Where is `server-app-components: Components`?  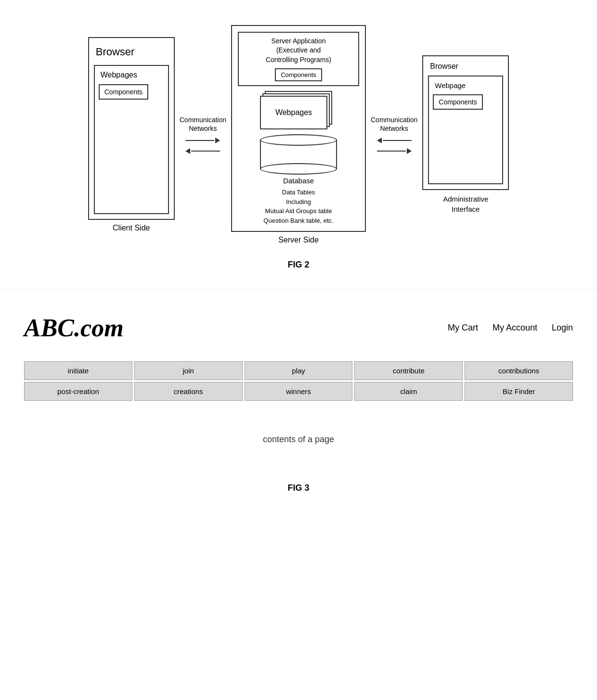
server-app-components: Components is located at coordinates (298, 75).